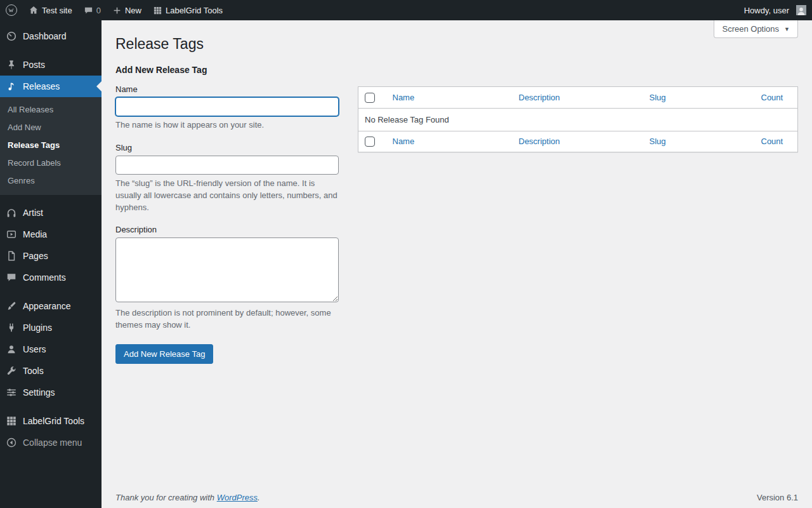  Describe the element at coordinates (53, 421) in the screenshot. I see `sidebar-label-labelgrid-tools: LabelGrid Tools` at that location.